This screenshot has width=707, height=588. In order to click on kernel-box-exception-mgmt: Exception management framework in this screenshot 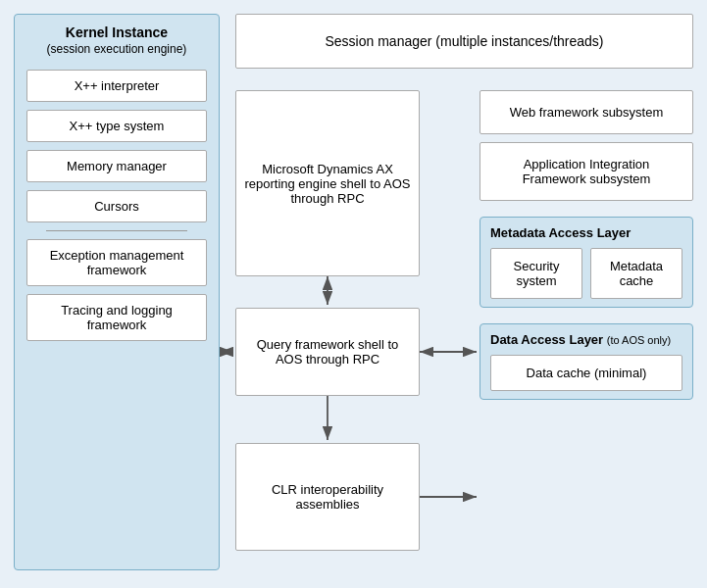, I will do `click(117, 263)`.